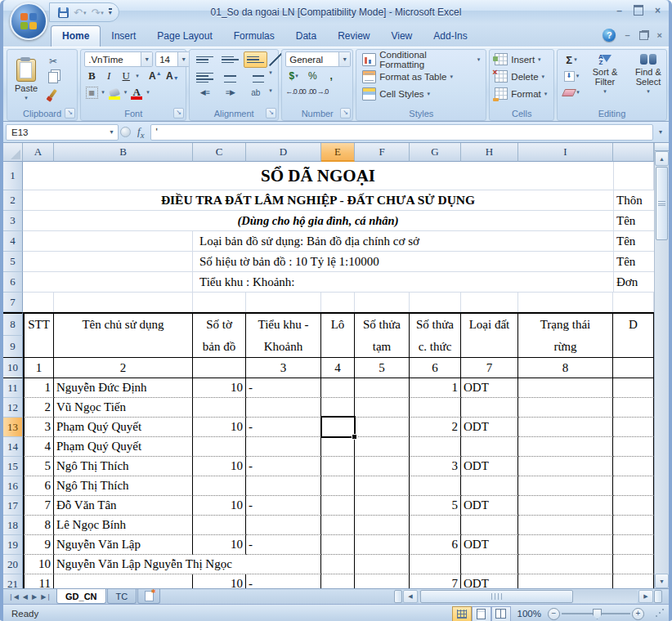 The width and height of the screenshot is (672, 621). I want to click on conditional-formatting-button: Conditional Formatting▾, so click(421, 59).